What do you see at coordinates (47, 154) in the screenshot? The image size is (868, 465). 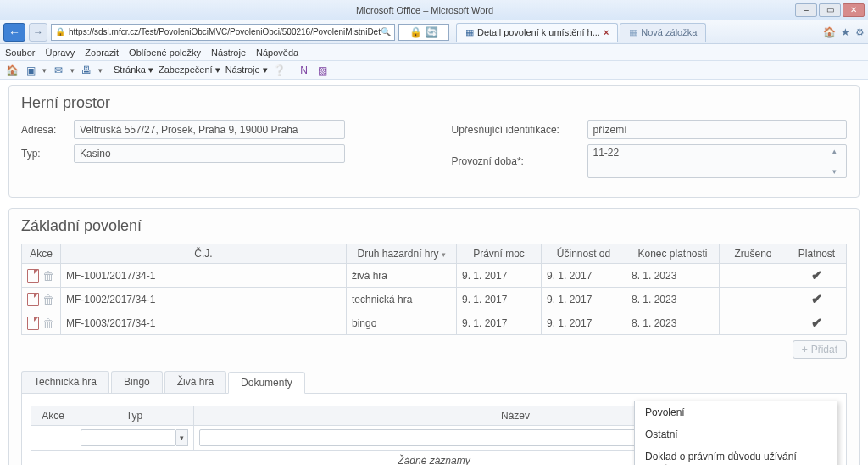 I see `label-typ: Typ:` at bounding box center [47, 154].